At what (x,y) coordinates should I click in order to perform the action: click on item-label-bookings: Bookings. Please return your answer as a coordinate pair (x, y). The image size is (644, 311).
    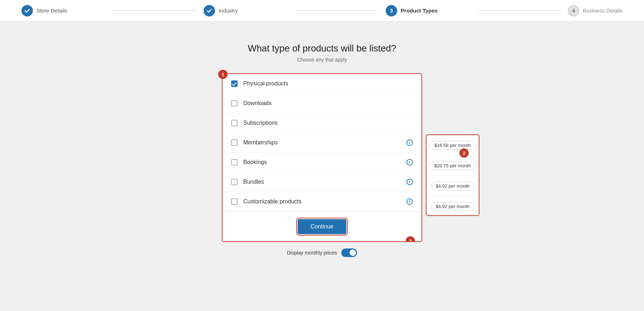
    Looking at the image, I should click on (322, 162).